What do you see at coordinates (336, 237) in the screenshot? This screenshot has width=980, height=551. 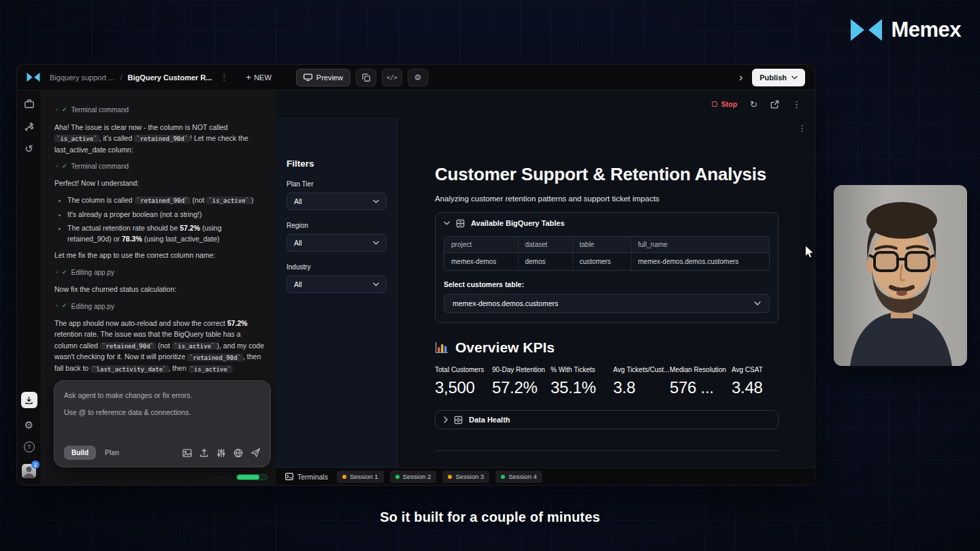 I see `filter-region: Region All` at bounding box center [336, 237].